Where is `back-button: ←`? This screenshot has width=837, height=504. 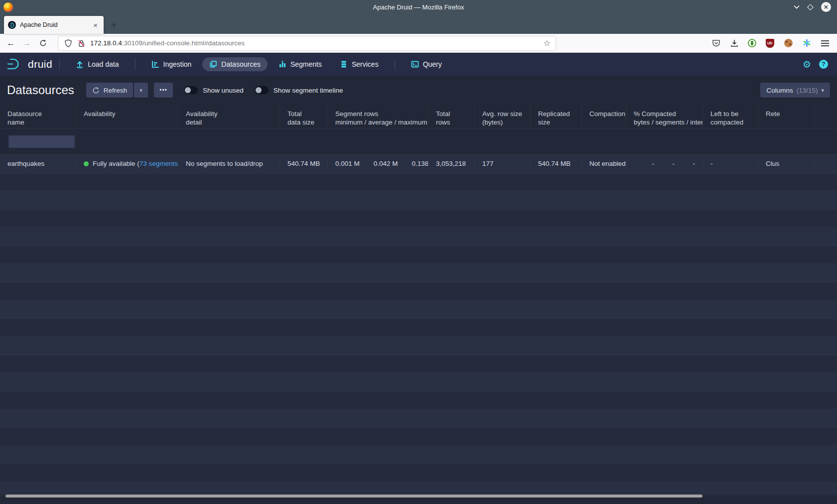
back-button: ← is located at coordinates (11, 43).